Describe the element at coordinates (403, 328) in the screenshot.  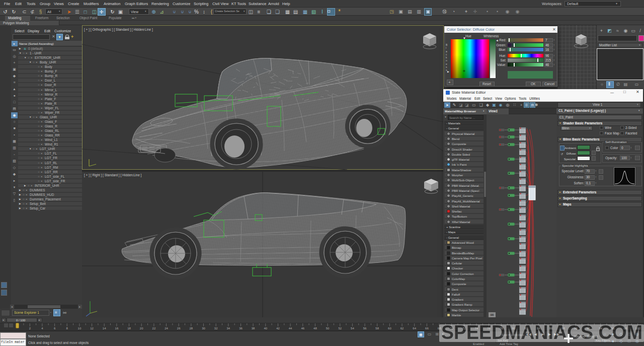
I see `svg-text: 62` at that location.